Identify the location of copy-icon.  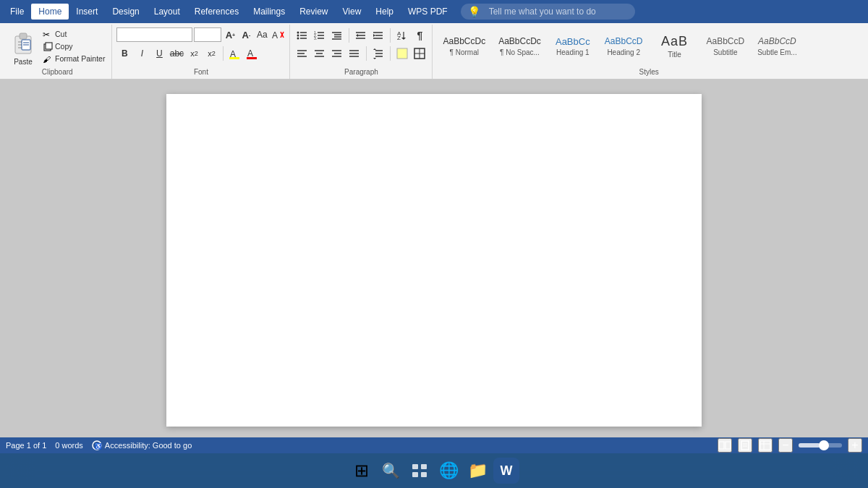
(48, 46).